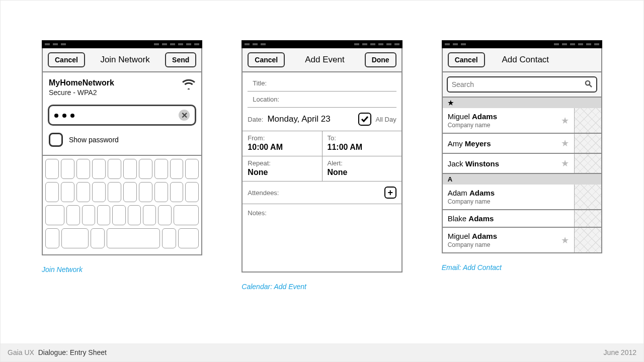  I want to click on contact-name: Blake Adams, so click(471, 218).